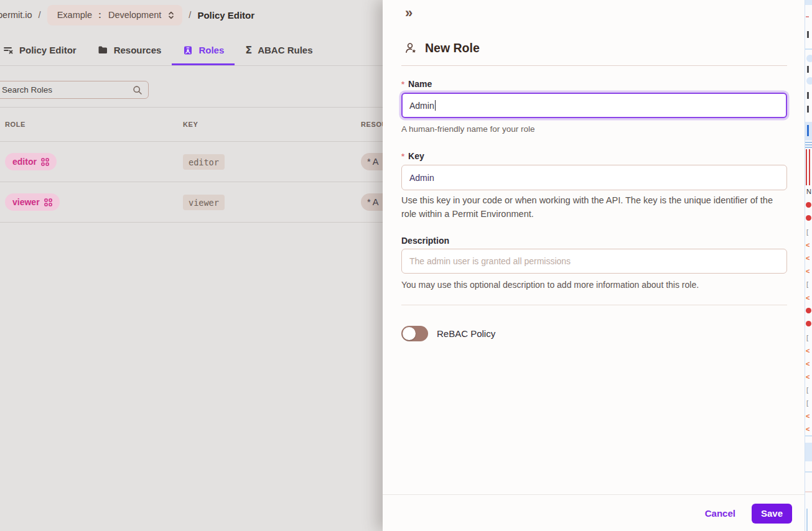  Describe the element at coordinates (285, 50) in the screenshot. I see `tab-label: ABAC Rules` at that location.